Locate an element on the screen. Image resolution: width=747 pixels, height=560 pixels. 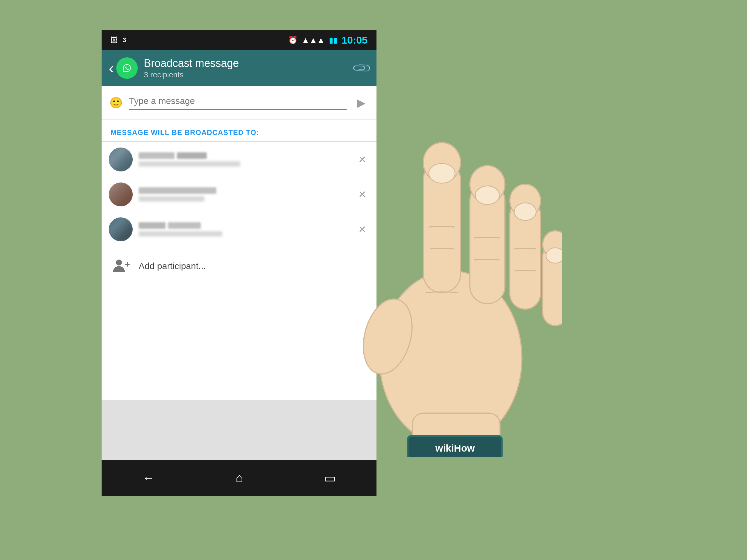
header-bar: ‹ Broadcast message 3 recipients 📎 is located at coordinates (239, 68).